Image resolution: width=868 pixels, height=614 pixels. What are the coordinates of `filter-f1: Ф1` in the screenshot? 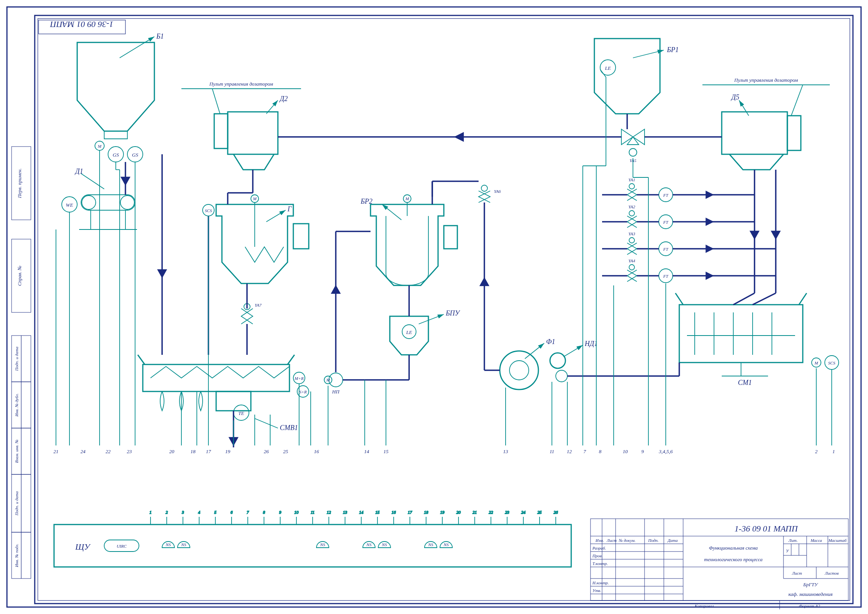 It's located at (527, 364).